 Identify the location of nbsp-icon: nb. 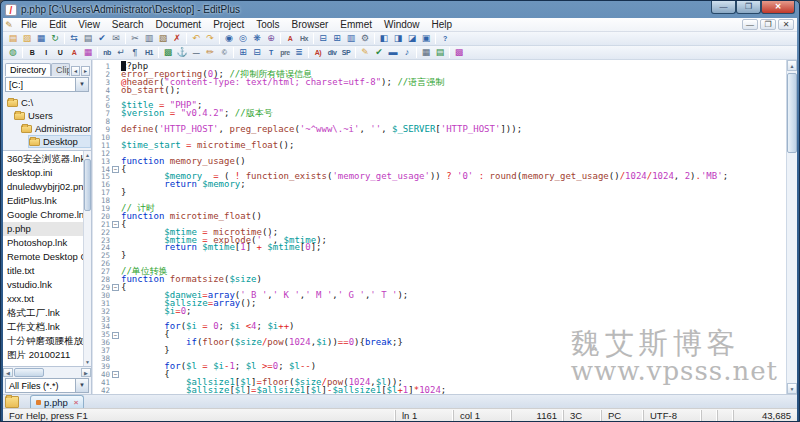
(107, 52).